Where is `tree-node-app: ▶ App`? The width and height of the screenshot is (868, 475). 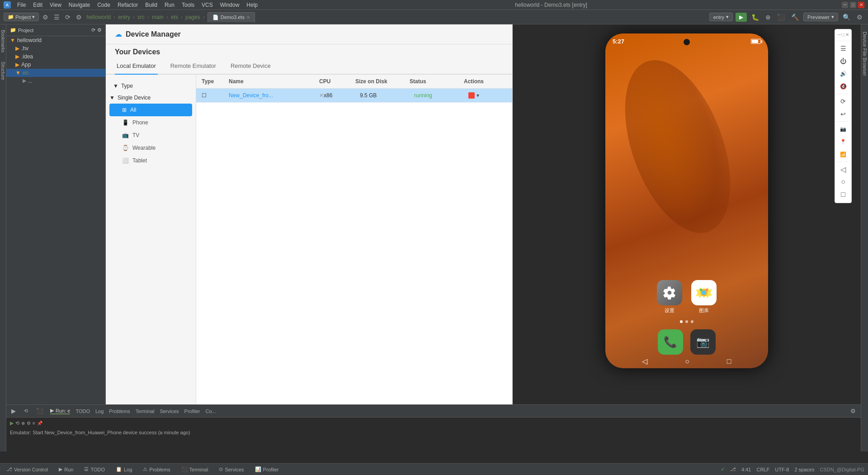
tree-node-app: ▶ App is located at coordinates (56, 65).